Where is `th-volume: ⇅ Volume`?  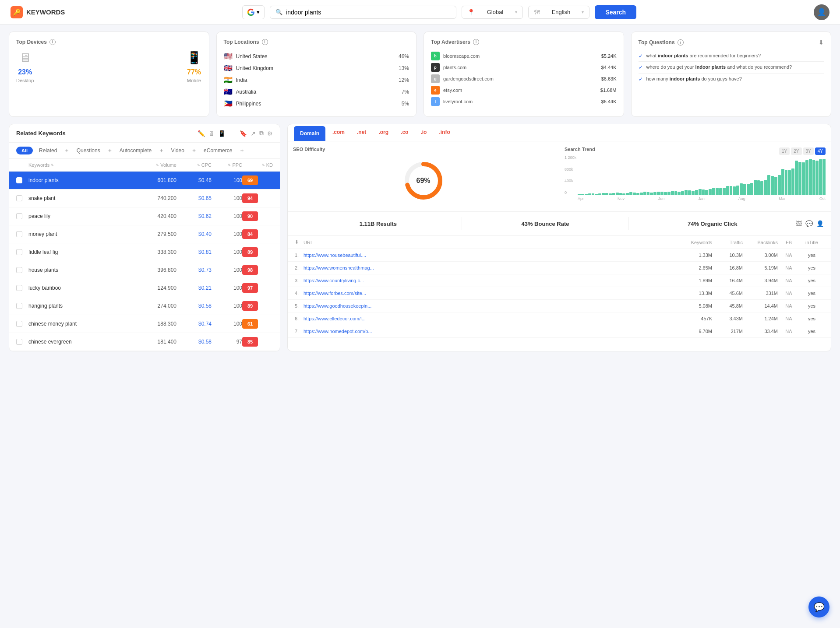 th-volume: ⇅ Volume is located at coordinates (157, 165).